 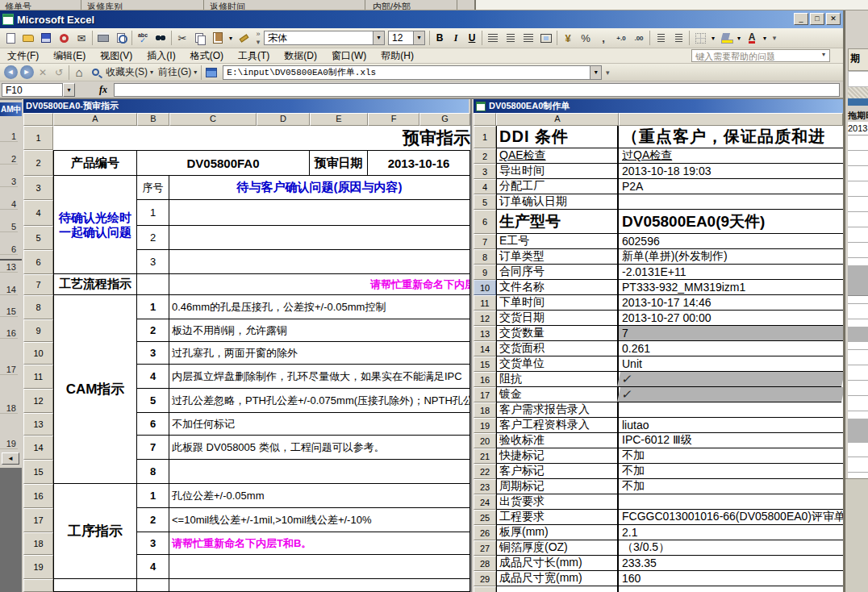 I want to click on cell-label: 镀金, so click(x=557, y=395).